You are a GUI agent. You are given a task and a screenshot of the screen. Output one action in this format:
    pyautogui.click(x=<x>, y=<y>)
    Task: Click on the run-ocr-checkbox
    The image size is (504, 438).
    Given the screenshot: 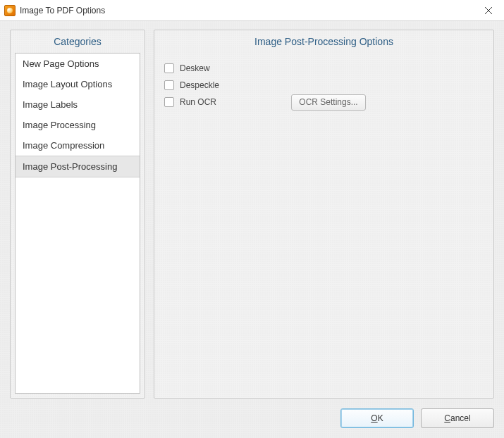 What is the action you would take?
    pyautogui.click(x=169, y=102)
    